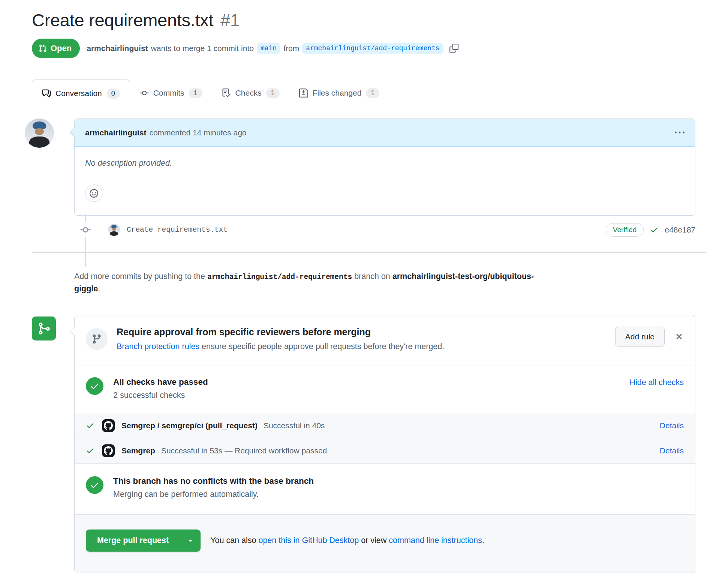 The width and height of the screenshot is (710, 588). I want to click on git-merge-status-icon, so click(44, 328).